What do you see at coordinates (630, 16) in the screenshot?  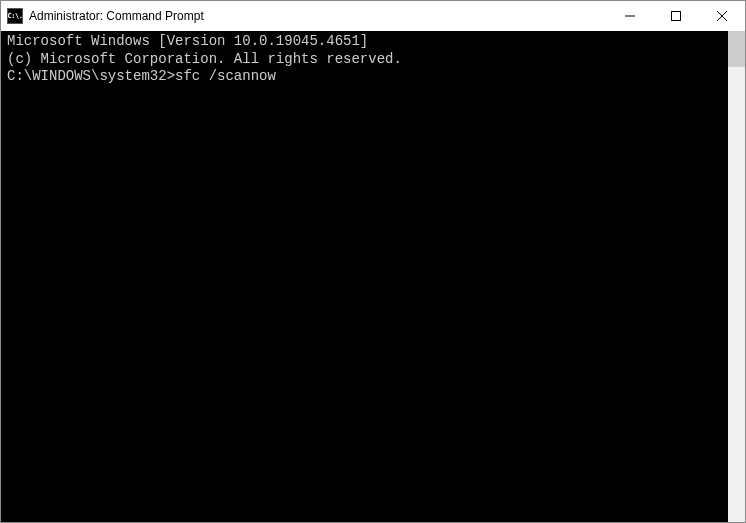 I see `minimize-button` at bounding box center [630, 16].